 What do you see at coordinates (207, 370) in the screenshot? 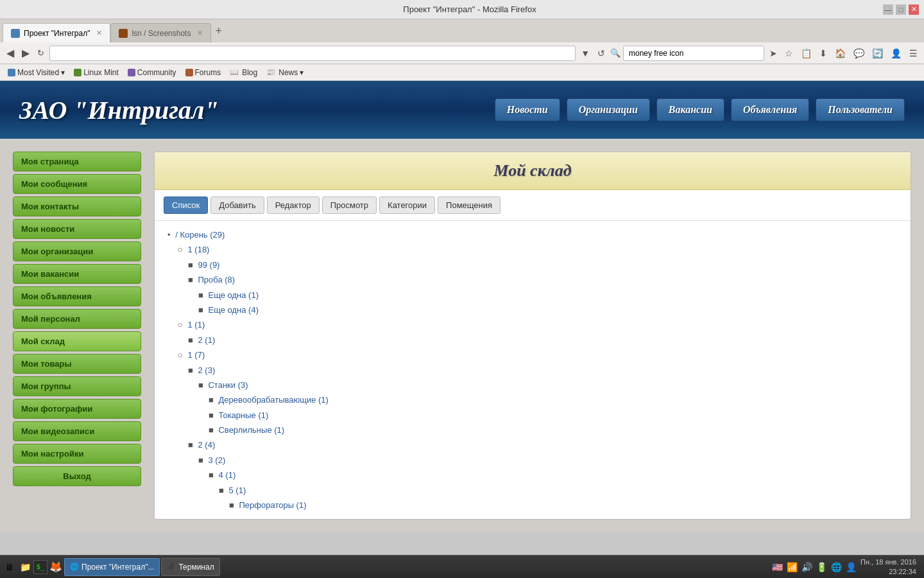
I see `tree-link-2-3: 2 (3)` at bounding box center [207, 370].